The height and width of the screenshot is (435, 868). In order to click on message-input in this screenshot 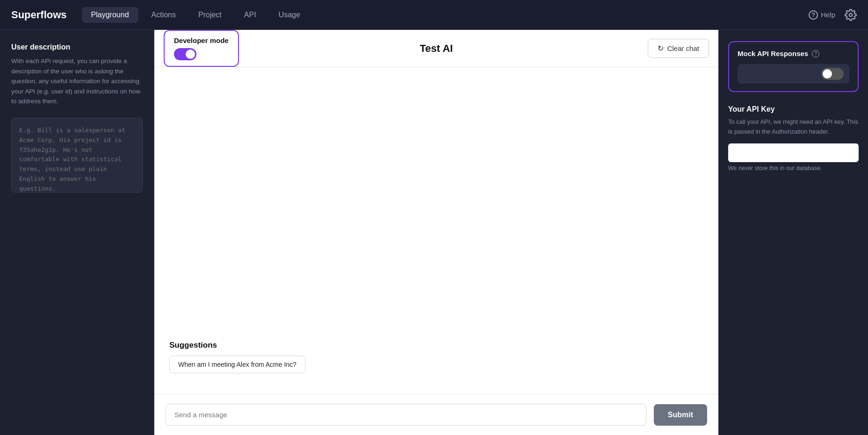, I will do `click(406, 415)`.